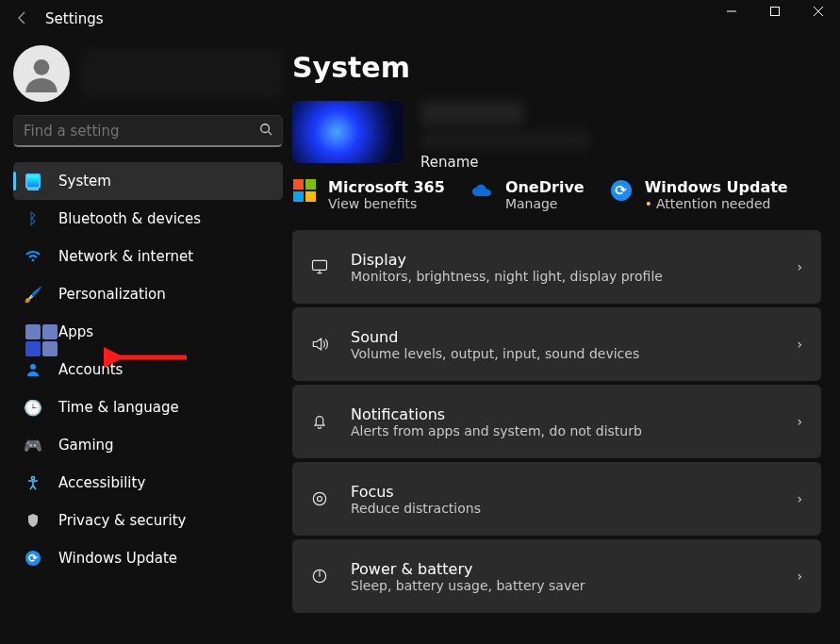 Image resolution: width=840 pixels, height=644 pixels. I want to click on display-icon, so click(320, 267).